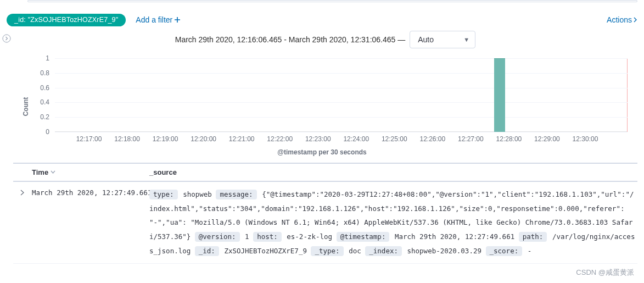 The width and height of the screenshot is (644, 283). I want to click on x-tick: 12:19:00, so click(166, 139).